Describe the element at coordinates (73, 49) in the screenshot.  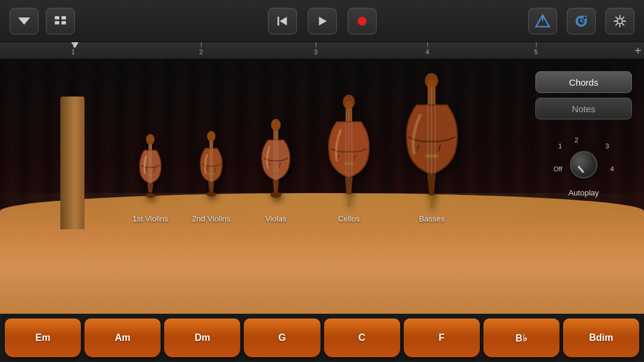
I see `ruler-mark-1: 1` at that location.